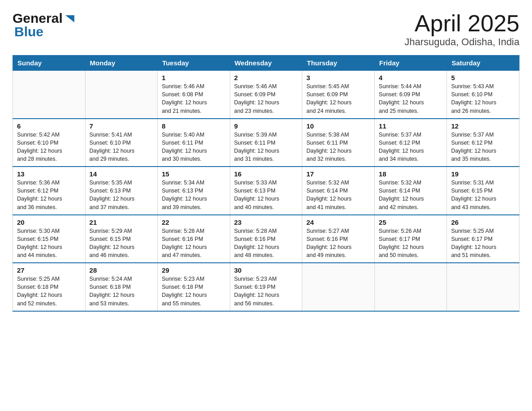  What do you see at coordinates (49, 143) in the screenshot?
I see `calendar-cell: 6Sunrise: 5:42 AM Sunset: 6:10 PM Daylig…` at bounding box center [49, 143].